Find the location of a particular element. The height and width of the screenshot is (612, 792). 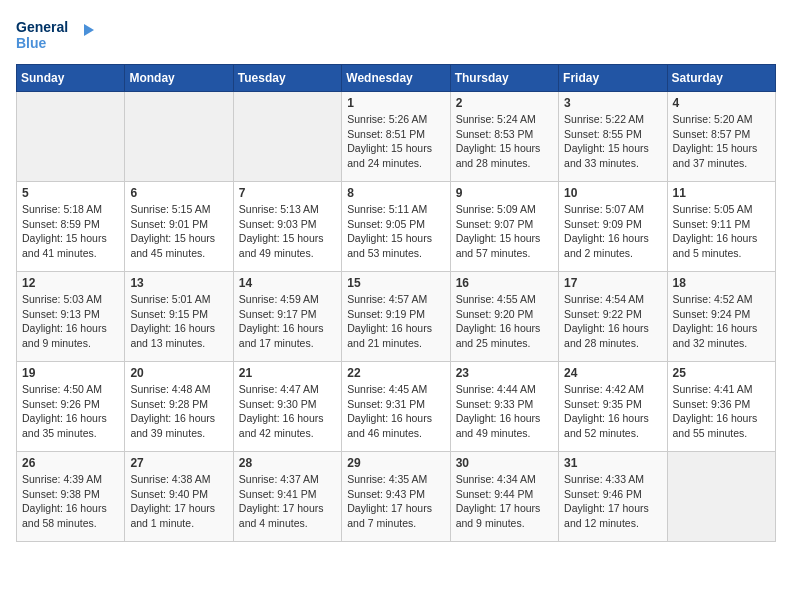

calendar-cell: 23Sunrise: 4:44 AM Sunset: 9:33 PM Dayli… is located at coordinates (504, 407).